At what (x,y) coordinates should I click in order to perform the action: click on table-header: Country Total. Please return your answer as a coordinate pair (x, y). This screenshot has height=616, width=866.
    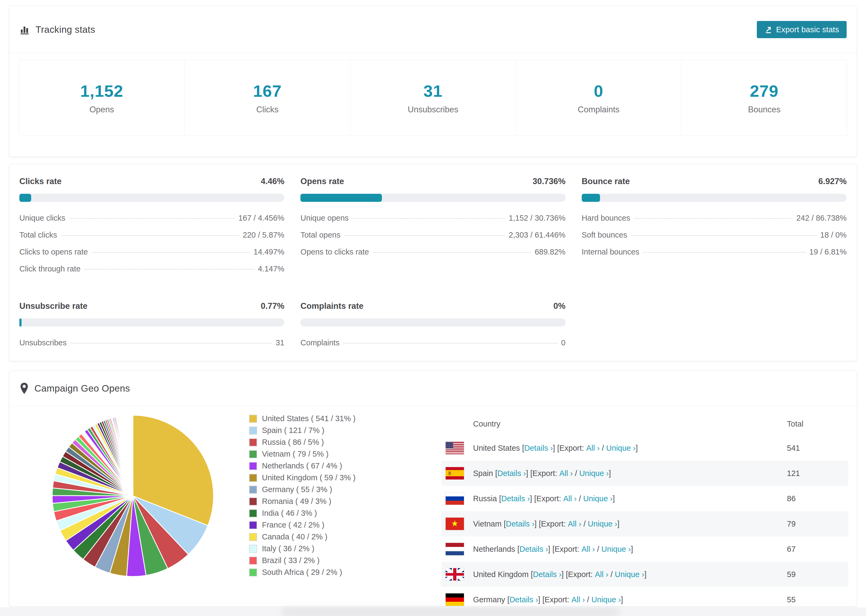
    Looking at the image, I should click on (645, 424).